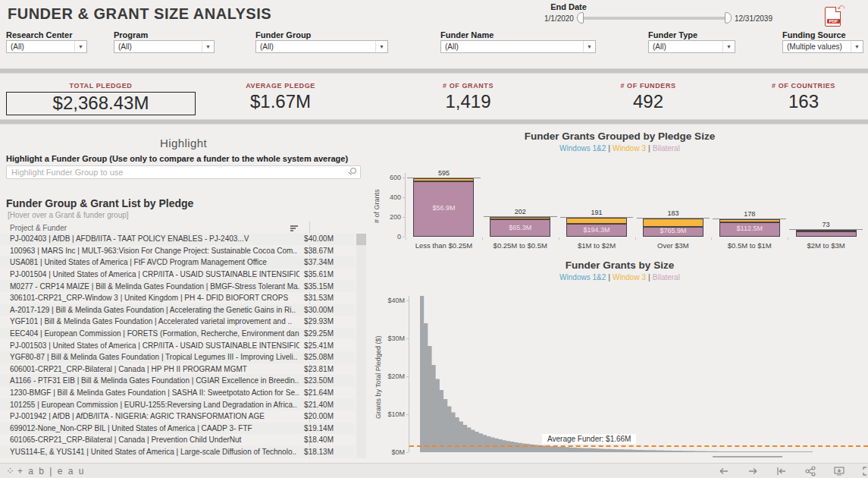 This screenshot has width=868, height=478. I want to click on chart2-horizontal-scrollbar, so click(747, 457).